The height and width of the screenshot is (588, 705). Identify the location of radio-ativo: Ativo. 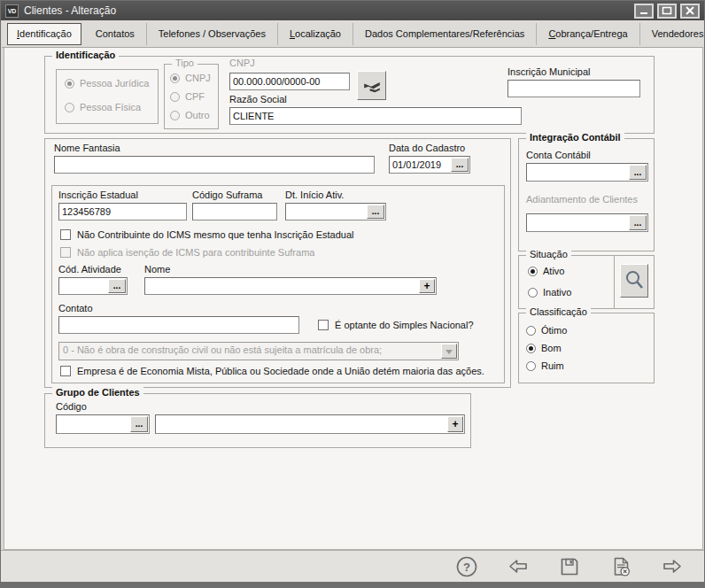
(546, 271).